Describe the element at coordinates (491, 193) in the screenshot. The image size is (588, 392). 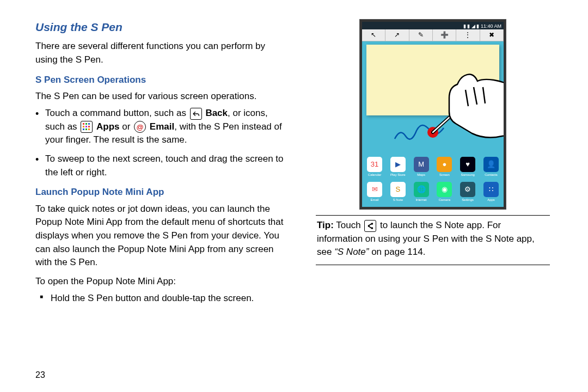
I see `dock-app: ∷Apps` at that location.